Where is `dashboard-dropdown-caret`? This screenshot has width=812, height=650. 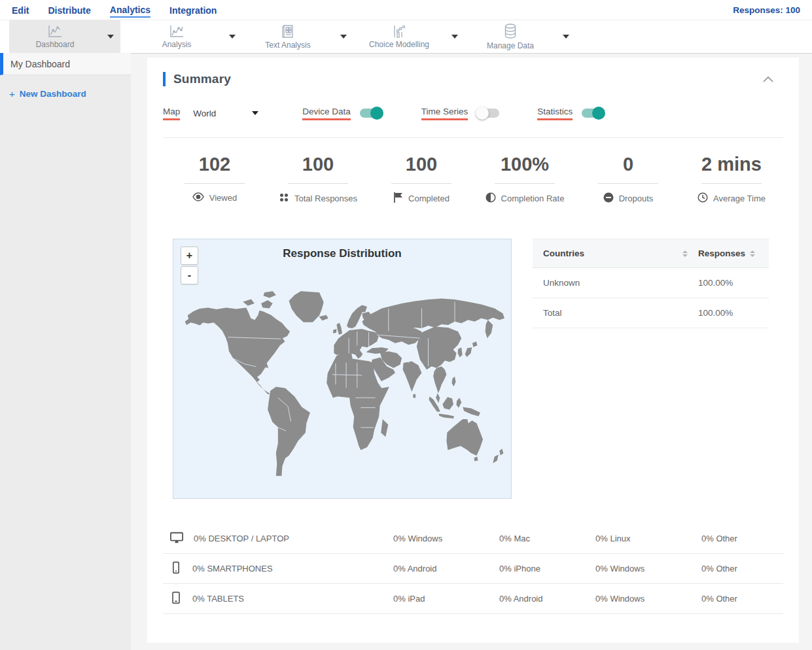 dashboard-dropdown-caret is located at coordinates (111, 37).